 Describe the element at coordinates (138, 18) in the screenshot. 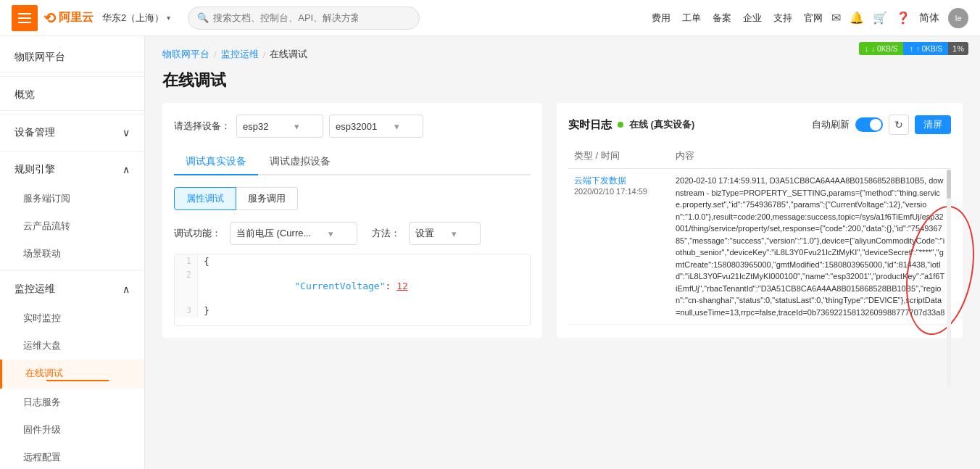

I see `region-selector: 华东2（上海） ▾` at that location.